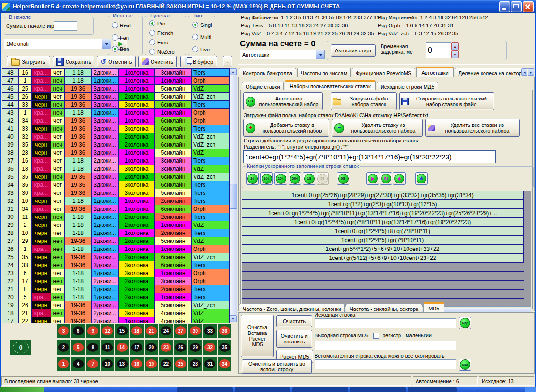  Describe the element at coordinates (324, 73) in the screenshot. I see `tab-частоты-по-числам: Частоты по числам` at that location.